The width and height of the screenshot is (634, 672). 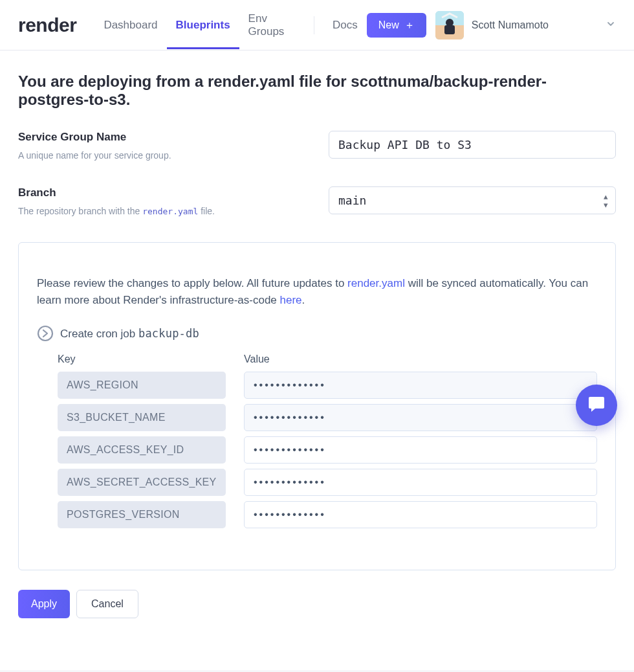 I want to click on branch-label: Branch, so click(x=167, y=193).